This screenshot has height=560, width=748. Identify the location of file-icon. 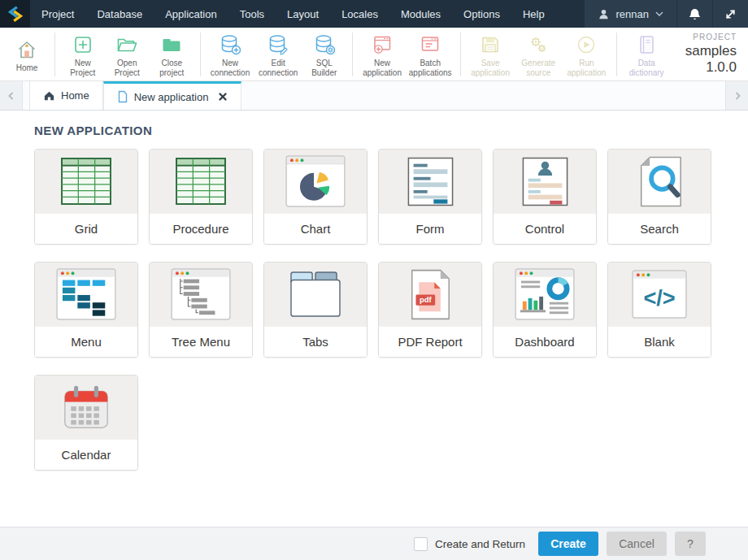
(123, 97).